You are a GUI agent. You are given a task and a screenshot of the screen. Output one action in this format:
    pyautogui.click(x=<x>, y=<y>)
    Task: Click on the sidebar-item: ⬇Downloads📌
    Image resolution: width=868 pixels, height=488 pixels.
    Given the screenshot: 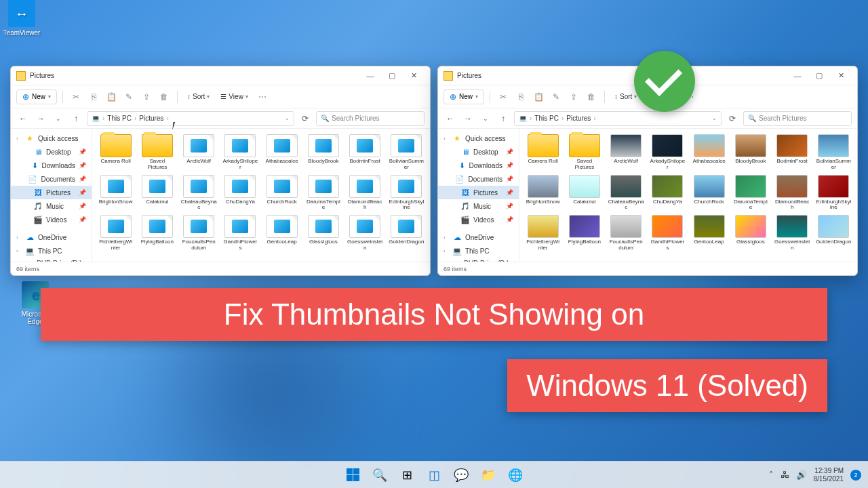 What is the action you would take?
    pyautogui.click(x=479, y=165)
    